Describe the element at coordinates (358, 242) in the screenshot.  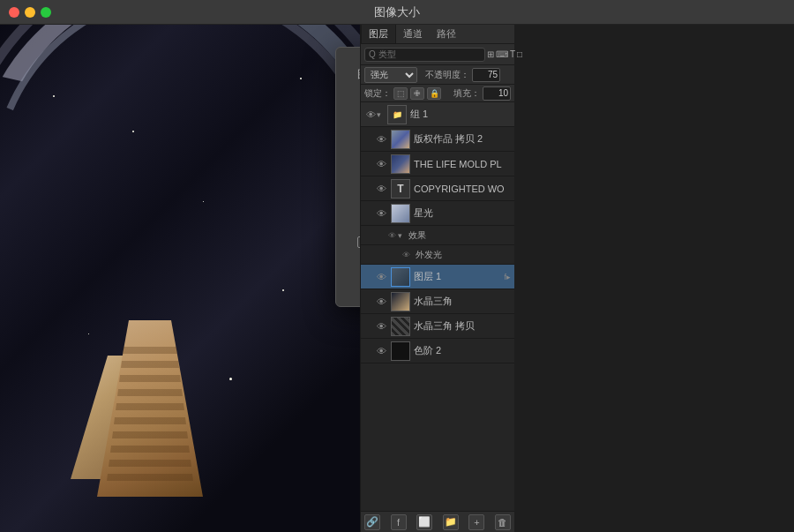
I see `resample-checkbox-wrap: ✓ 重新采样：` at that location.